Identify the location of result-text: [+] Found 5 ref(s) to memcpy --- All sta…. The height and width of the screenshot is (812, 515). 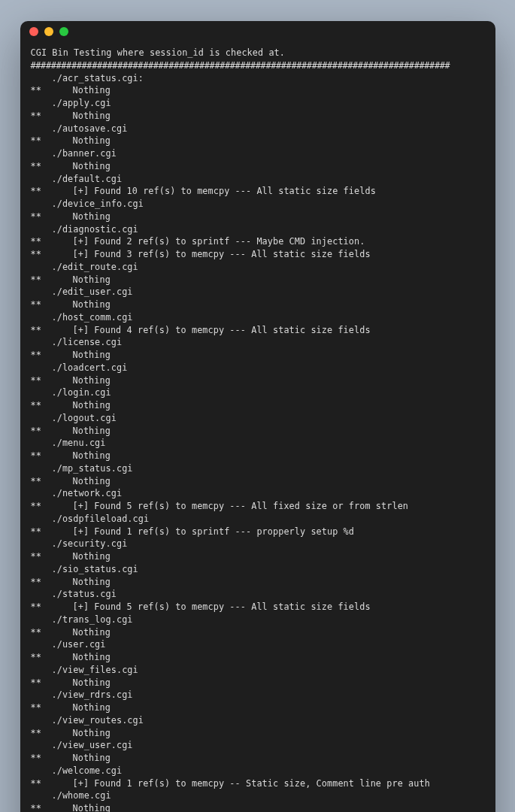
(222, 607).